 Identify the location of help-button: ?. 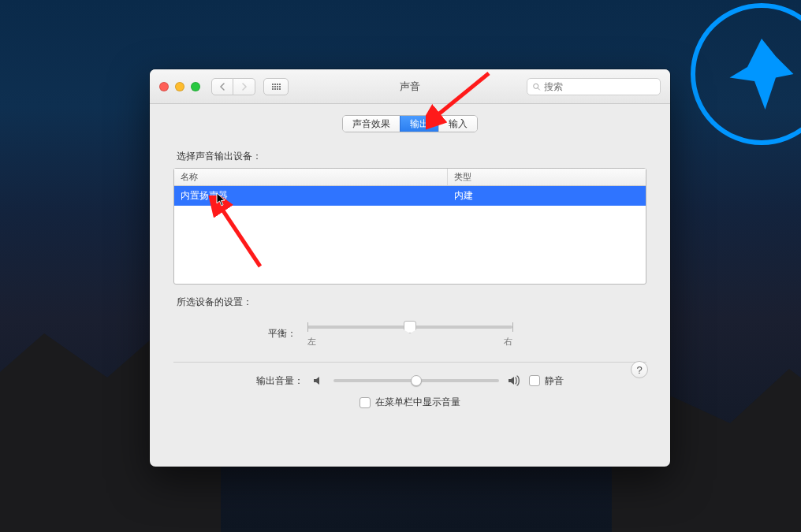
(639, 370).